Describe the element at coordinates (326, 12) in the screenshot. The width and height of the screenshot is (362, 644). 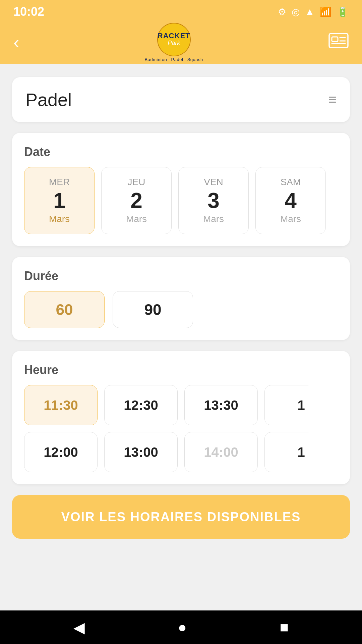
I see `signal-icon: 📶` at that location.